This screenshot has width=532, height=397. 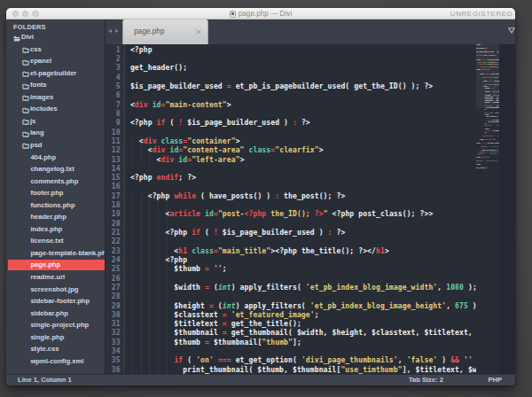 I want to click on tree-file-style.css: style.css, so click(x=55, y=349).